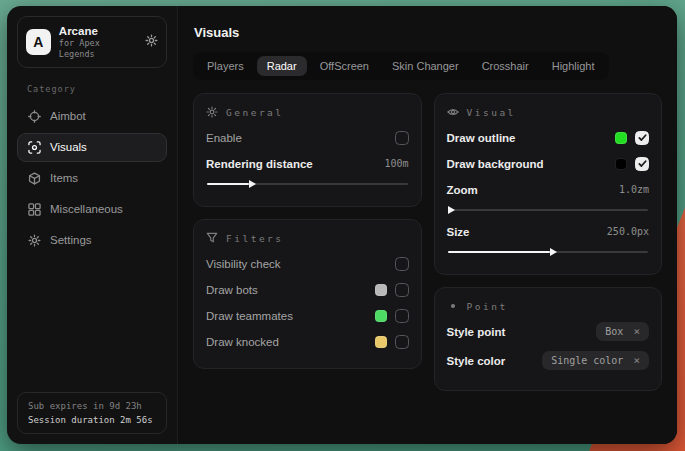 The width and height of the screenshot is (685, 451). Describe the element at coordinates (401, 66) in the screenshot. I see `tab-bar: Players Radar OffScreen Skin Changer Cro…` at that location.